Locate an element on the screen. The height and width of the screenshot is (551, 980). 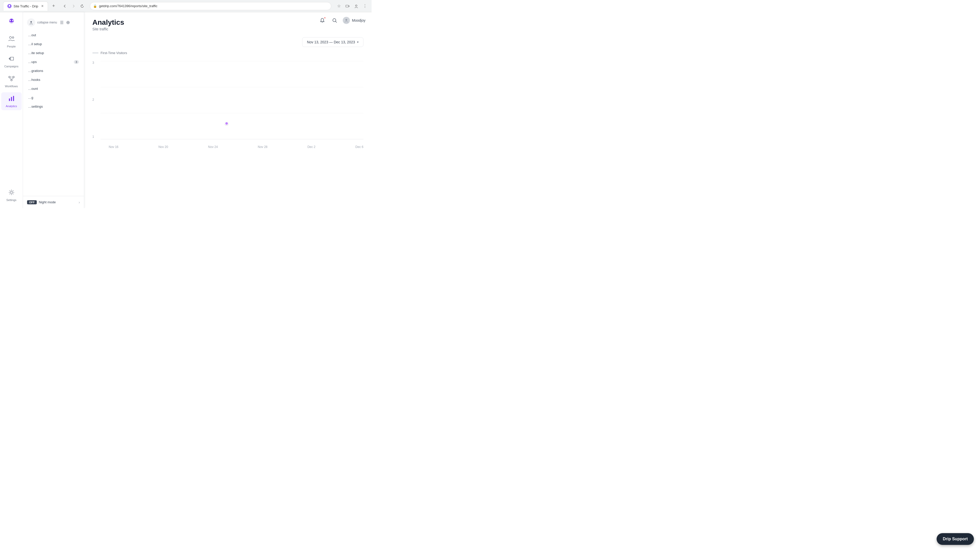
scroll-right-icon: › is located at coordinates (79, 202).